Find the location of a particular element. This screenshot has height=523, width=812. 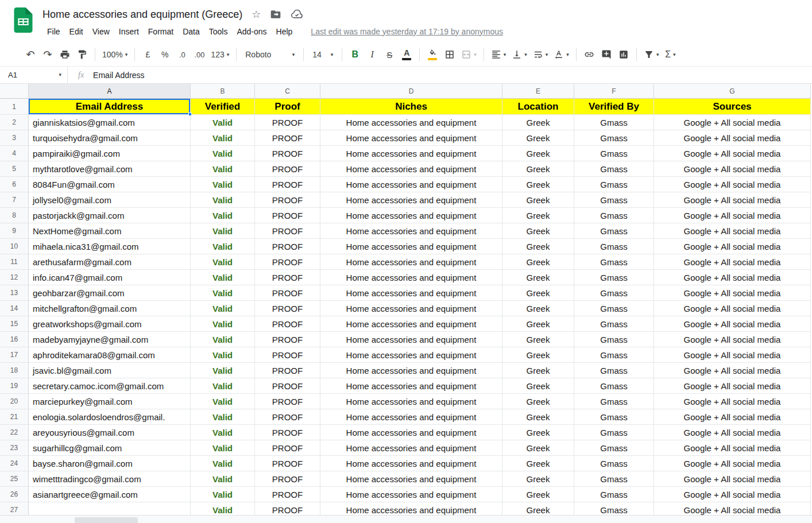

cell-email: 8084Fun@gmail.com is located at coordinates (110, 185).